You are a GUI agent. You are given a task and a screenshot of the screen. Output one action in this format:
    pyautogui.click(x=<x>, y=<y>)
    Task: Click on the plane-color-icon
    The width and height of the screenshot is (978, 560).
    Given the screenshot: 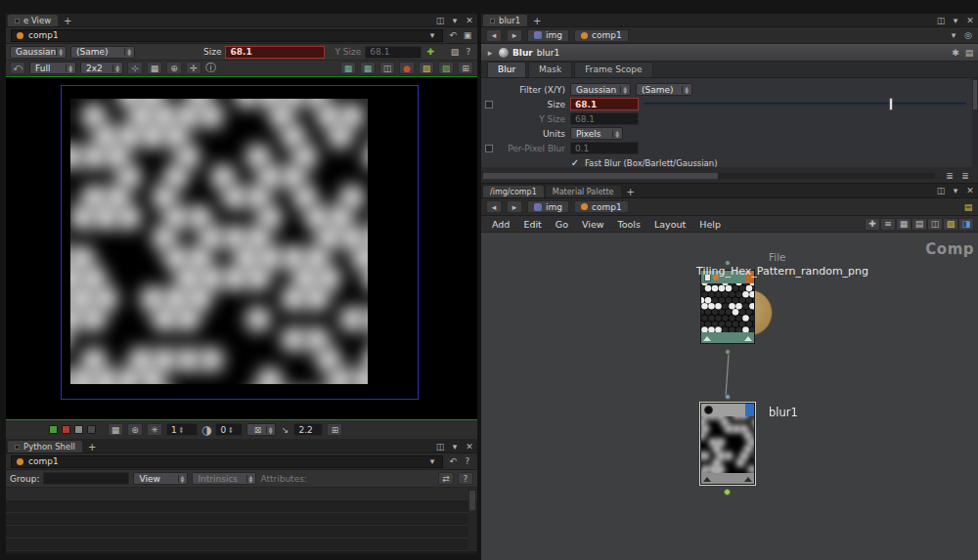 What is the action you would take?
    pyautogui.click(x=348, y=68)
    